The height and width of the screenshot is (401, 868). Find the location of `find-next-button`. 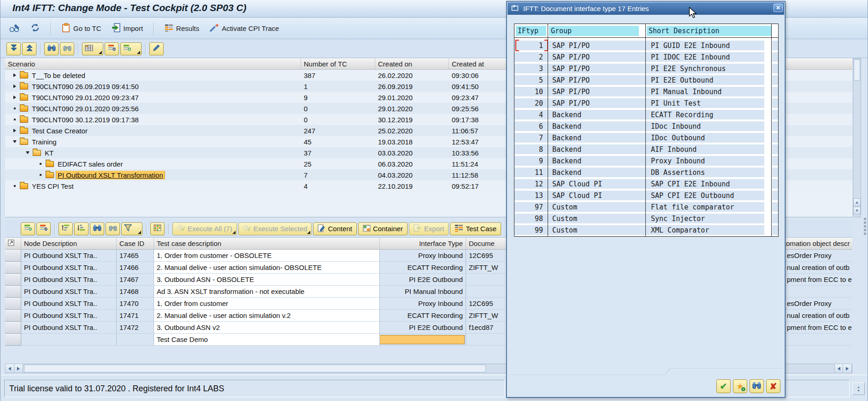

find-next-button is located at coordinates (67, 49).